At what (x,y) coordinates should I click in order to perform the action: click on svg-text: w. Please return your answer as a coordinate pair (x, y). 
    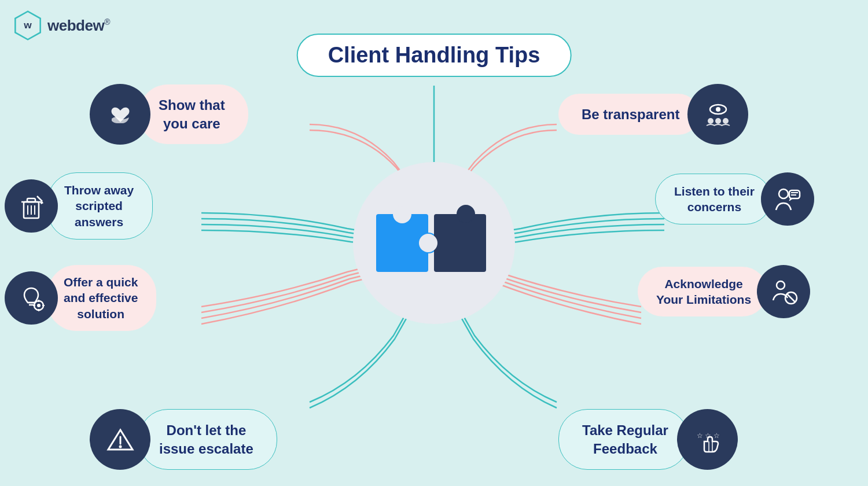
    Looking at the image, I should click on (28, 25).